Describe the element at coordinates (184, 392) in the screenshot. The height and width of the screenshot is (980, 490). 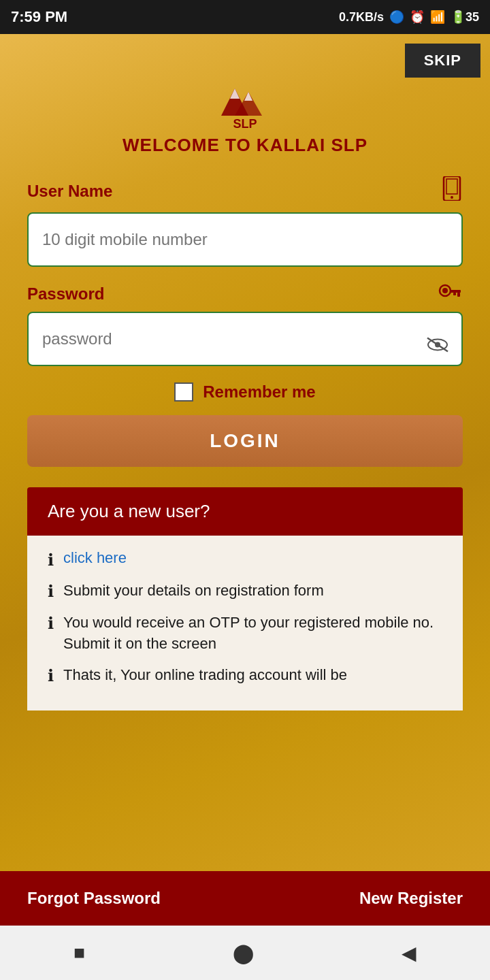
I see `remember-checkbox` at that location.